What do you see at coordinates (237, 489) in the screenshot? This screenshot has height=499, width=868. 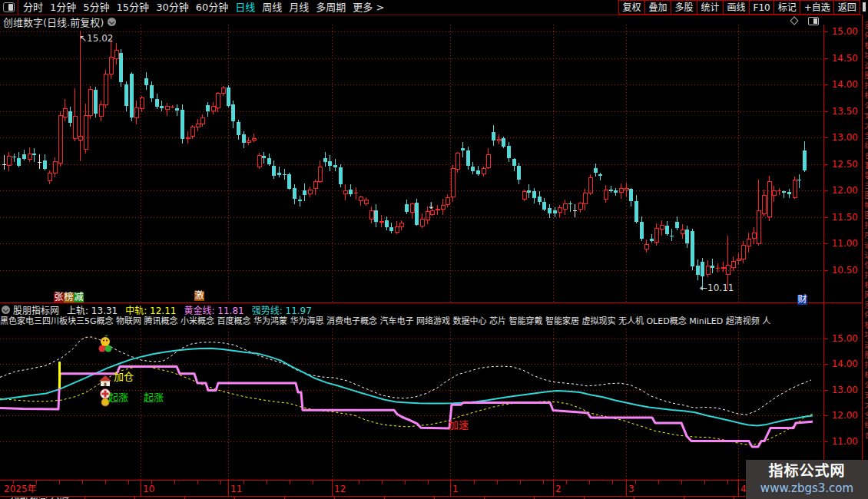 I see `month-label-11: 11` at bounding box center [237, 489].